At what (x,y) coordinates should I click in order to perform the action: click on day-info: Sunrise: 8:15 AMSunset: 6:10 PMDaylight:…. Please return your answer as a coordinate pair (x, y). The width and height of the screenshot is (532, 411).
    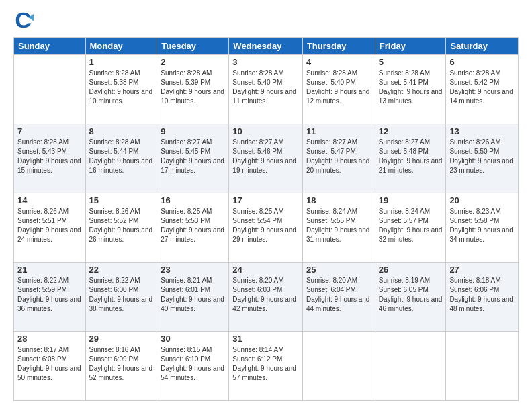
    Looking at the image, I should click on (193, 364).